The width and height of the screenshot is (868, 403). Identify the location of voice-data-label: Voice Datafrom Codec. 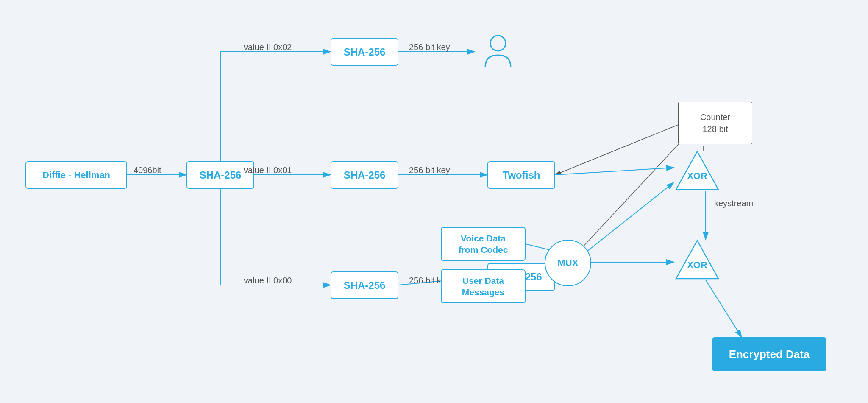
(483, 244).